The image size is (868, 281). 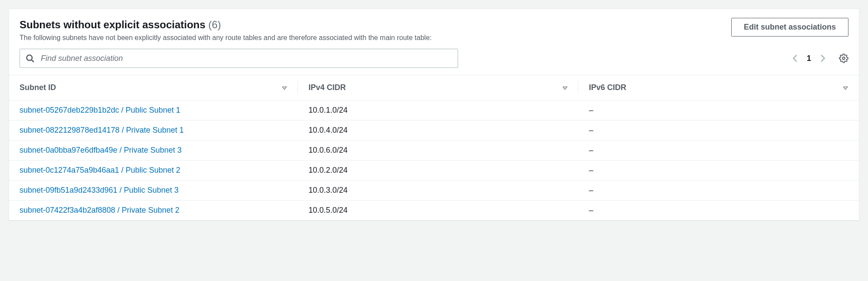 I want to click on ipv4-cidr-cell: 10.0.5.0/24, so click(x=438, y=211).